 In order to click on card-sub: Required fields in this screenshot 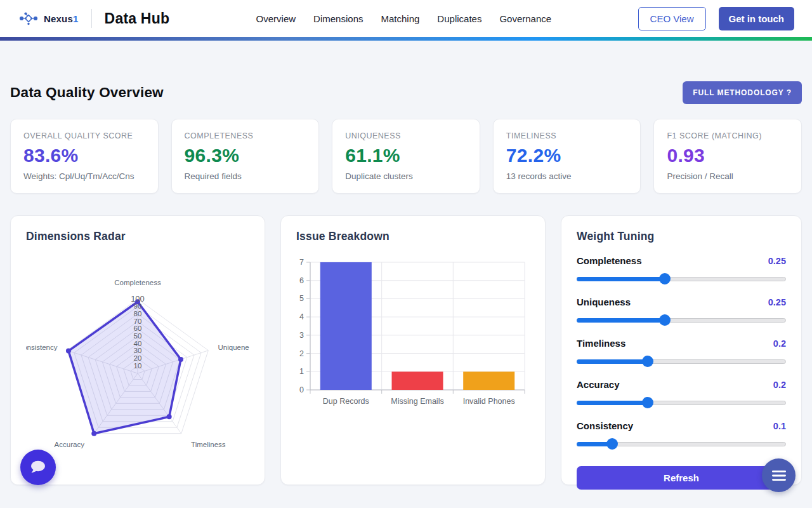, I will do `click(246, 177)`.